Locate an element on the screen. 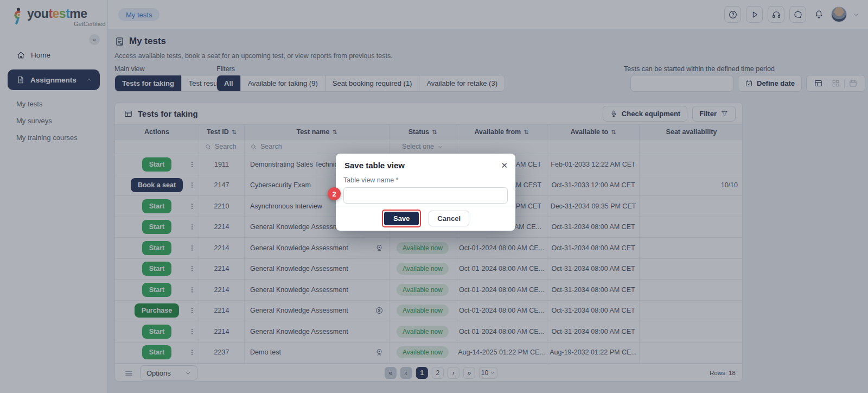 This screenshot has width=868, height=393. save-button: Save is located at coordinates (401, 218).